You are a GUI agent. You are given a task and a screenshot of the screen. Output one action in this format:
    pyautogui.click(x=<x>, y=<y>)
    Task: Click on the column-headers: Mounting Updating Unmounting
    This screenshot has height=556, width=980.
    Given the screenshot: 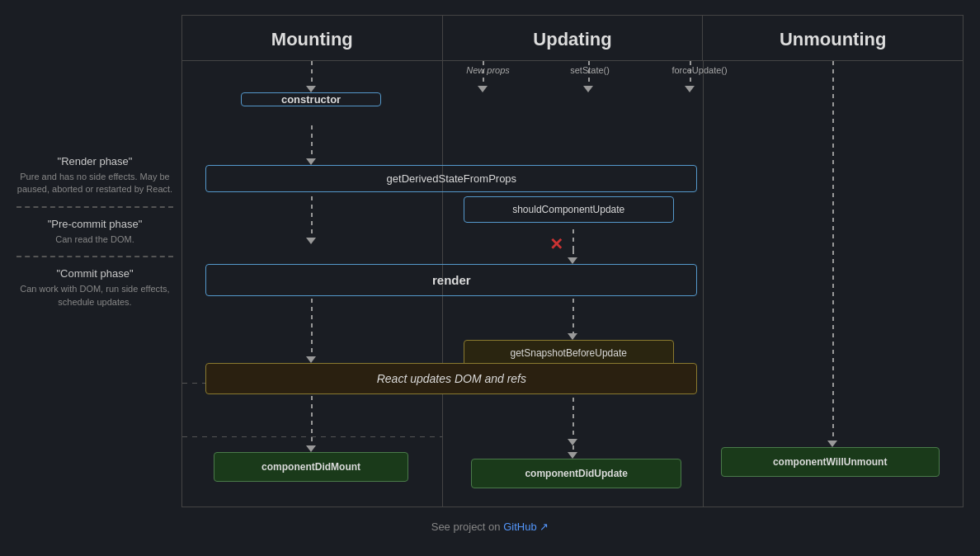 What is the action you would take?
    pyautogui.click(x=572, y=38)
    